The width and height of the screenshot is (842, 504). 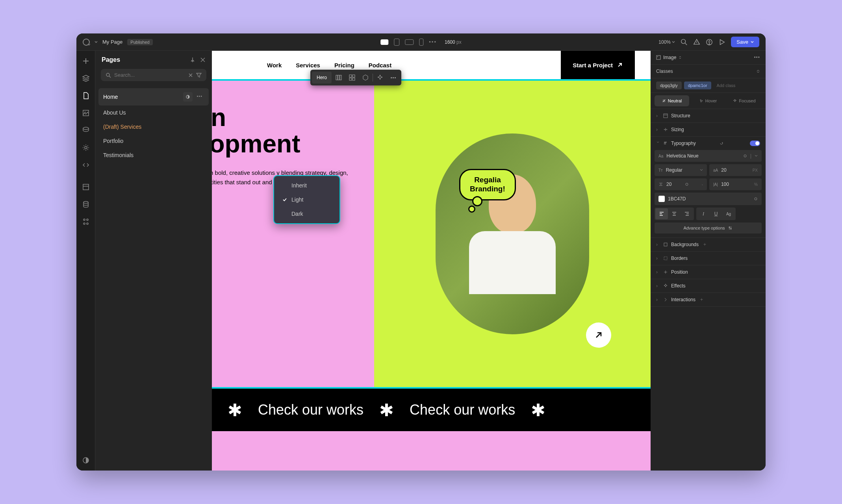 I want to click on zoom-level: 100%, so click(x=667, y=42).